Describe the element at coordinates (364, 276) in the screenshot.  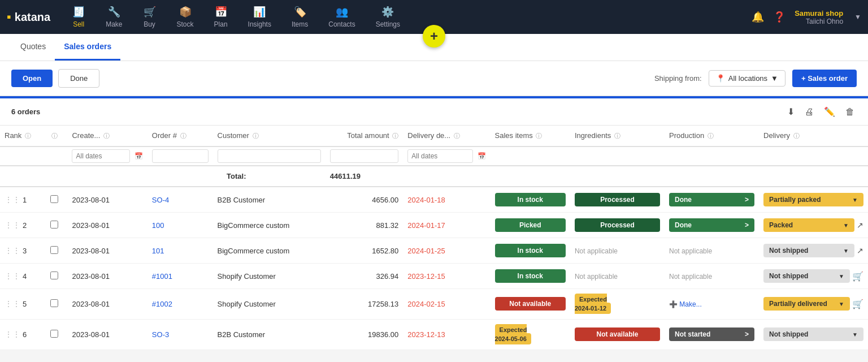
I see `row-amount: 326.94` at that location.